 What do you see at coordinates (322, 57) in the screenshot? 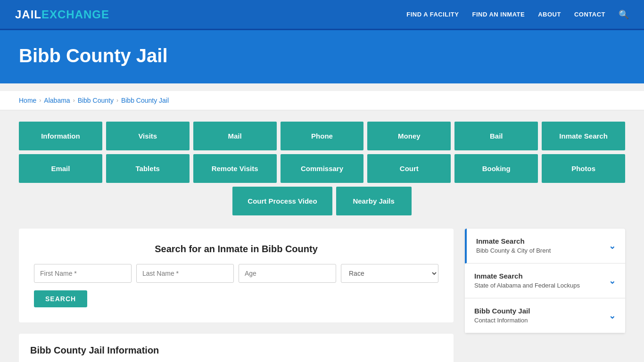
I see `hero-banner: Bibb County Jail` at bounding box center [322, 57].